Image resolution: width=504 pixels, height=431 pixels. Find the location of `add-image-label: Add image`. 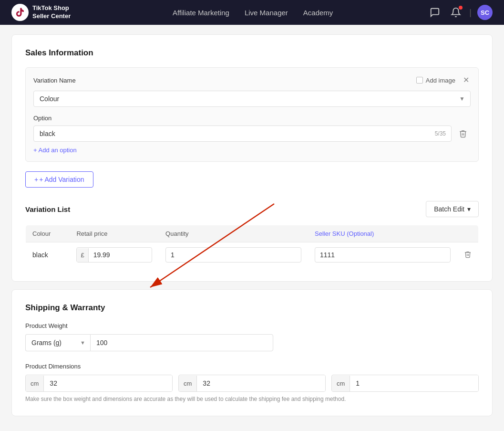

add-image-label: Add image is located at coordinates (436, 80).